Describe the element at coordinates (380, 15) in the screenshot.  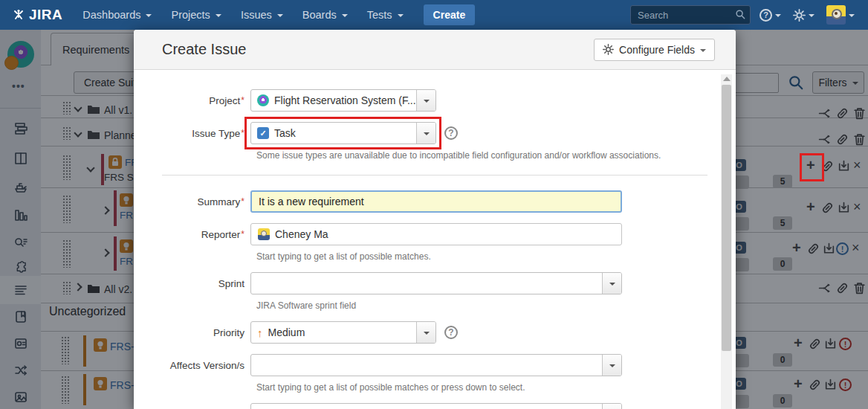
I see `menu-label: Tests` at that location.